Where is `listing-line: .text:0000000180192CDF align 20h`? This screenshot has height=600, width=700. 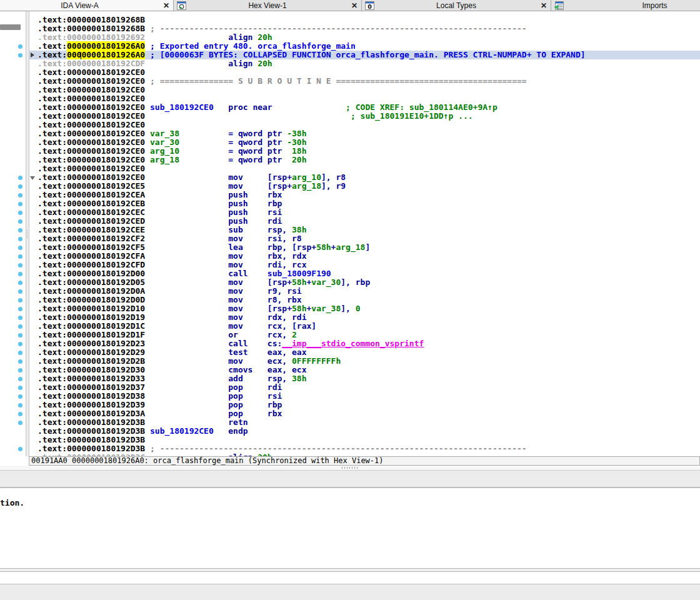
listing-line: .text:0000000180192CDF align 20h is located at coordinates (369, 64).